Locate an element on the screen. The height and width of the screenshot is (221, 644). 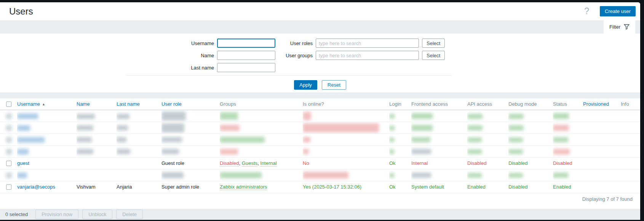
cell-link: vanjaria@secops is located at coordinates (36, 187).